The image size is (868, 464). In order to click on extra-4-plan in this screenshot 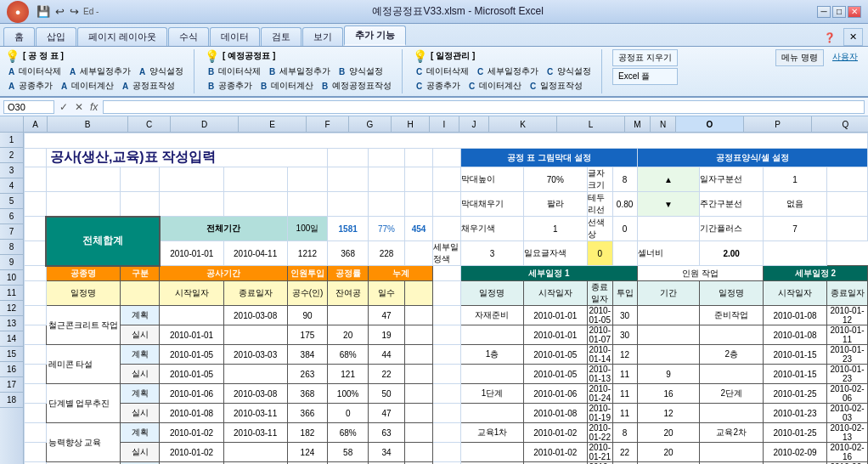, I will do `click(418, 433)`.